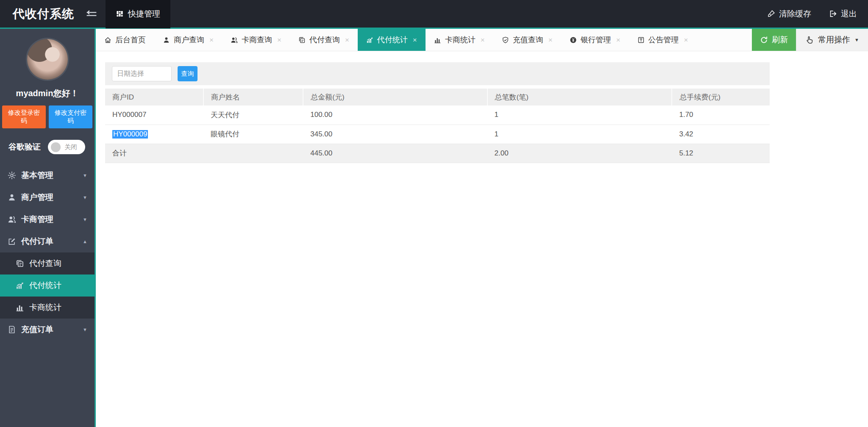  What do you see at coordinates (47, 93) in the screenshot?
I see `greeting-text: myadmin您好！` at bounding box center [47, 93].